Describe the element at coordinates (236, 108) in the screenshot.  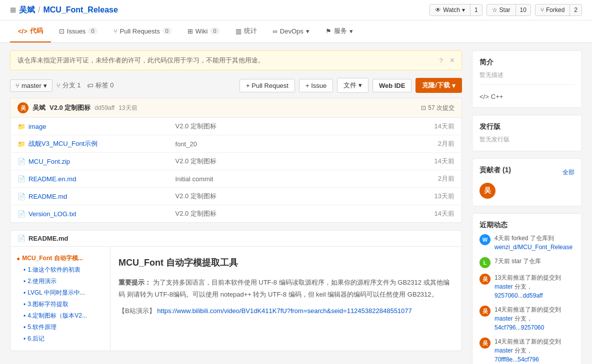
I see `commit-header: 吴 吴斌 V2.0 定制图标 dd59aff 13天前 ⊡ 57 次提交` at that location.